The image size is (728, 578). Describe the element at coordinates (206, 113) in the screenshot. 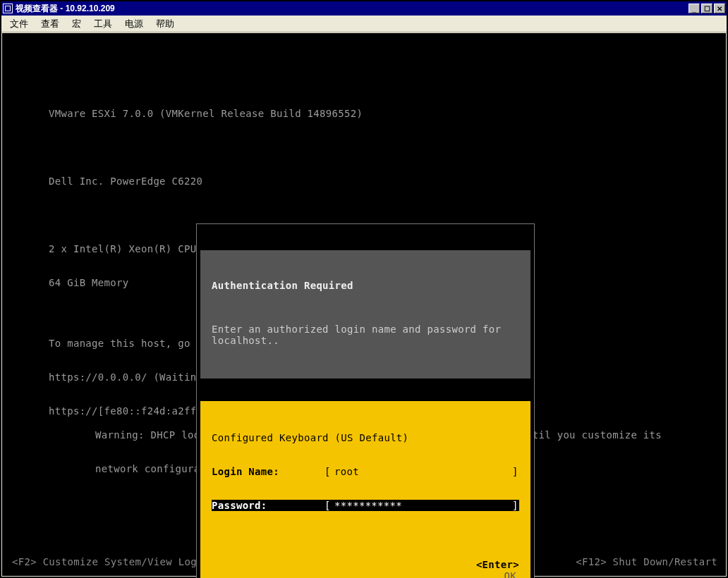

I see `esxi-version: VMware ESXi 7.0.0 (VMKernel Release Buil…` at that location.